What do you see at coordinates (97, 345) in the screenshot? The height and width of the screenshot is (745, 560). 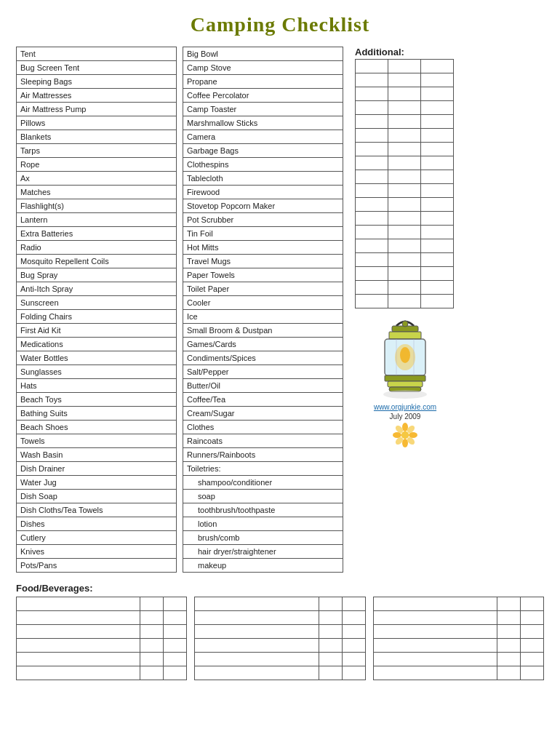 I see `list-item: Medications` at bounding box center [97, 345].